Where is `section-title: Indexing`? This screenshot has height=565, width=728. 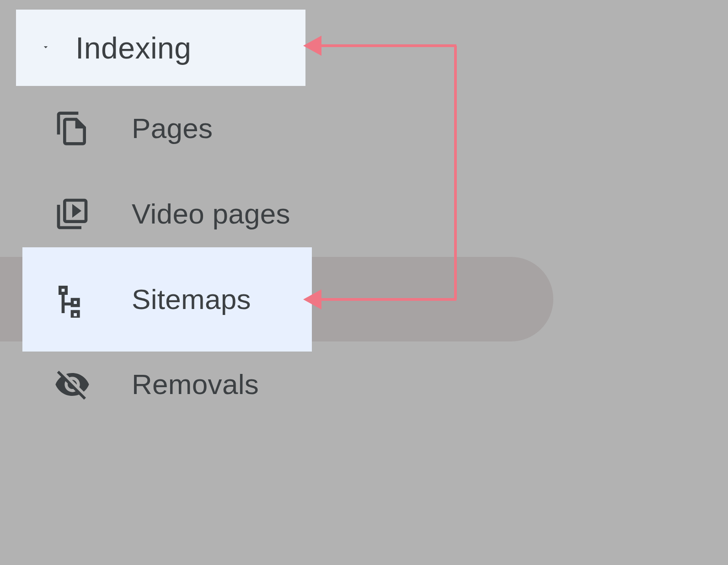
section-title: Indexing is located at coordinates (134, 48).